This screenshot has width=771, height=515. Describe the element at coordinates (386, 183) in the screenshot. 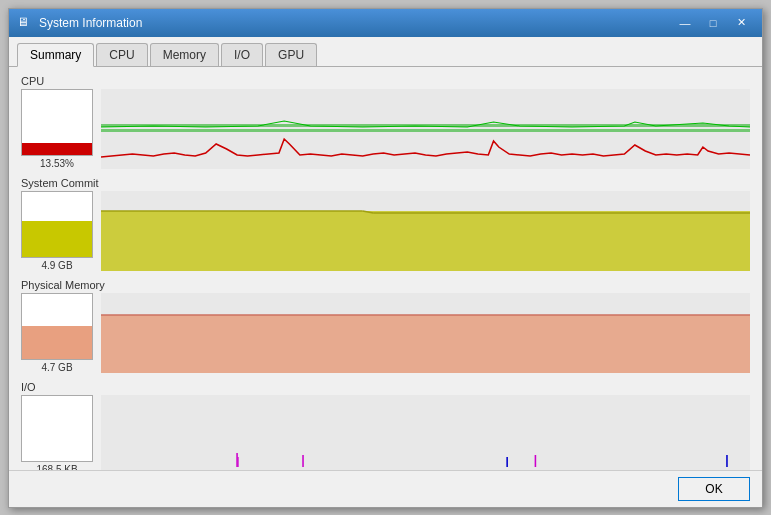

I see `commit-label: System Commit` at that location.